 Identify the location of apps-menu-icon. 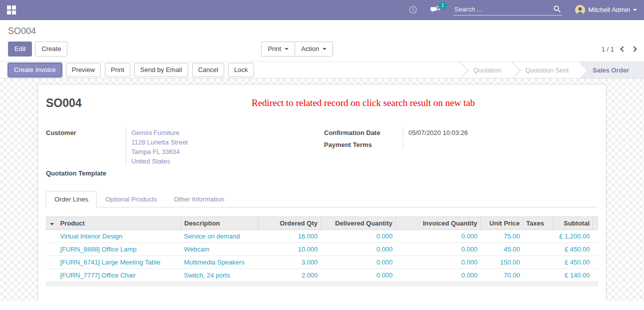
(11, 10).